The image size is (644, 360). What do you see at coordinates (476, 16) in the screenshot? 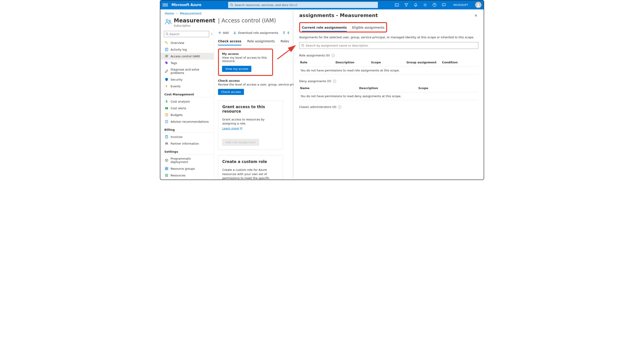
I see `close-icon: ✕` at bounding box center [476, 16].